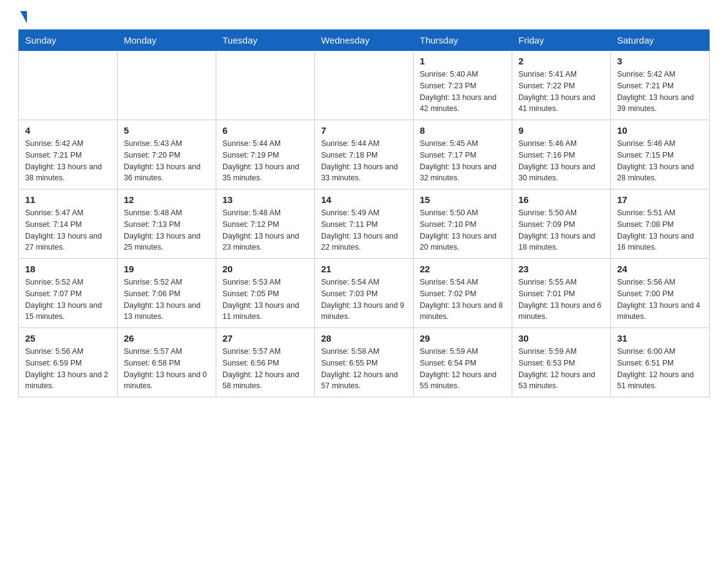  Describe the element at coordinates (660, 299) in the screenshot. I see `day-info: Sunrise: 5:56 AMSunset: 7:00 PMDaylight:…` at that location.